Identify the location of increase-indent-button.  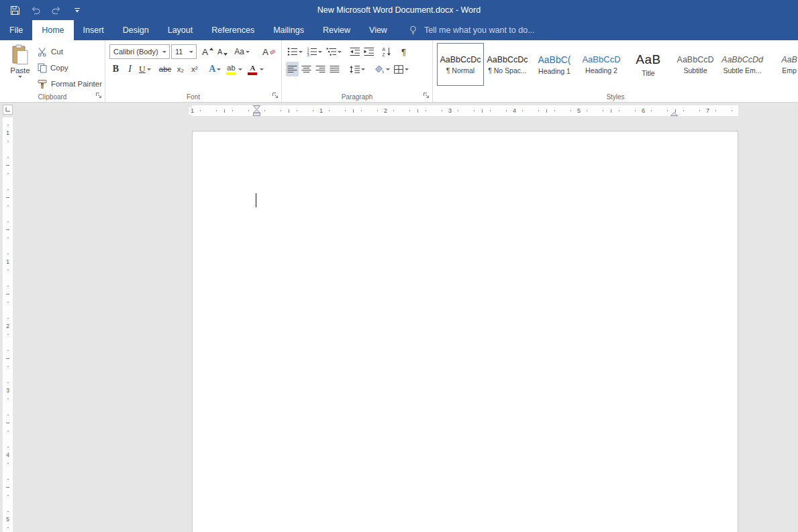
(369, 52).